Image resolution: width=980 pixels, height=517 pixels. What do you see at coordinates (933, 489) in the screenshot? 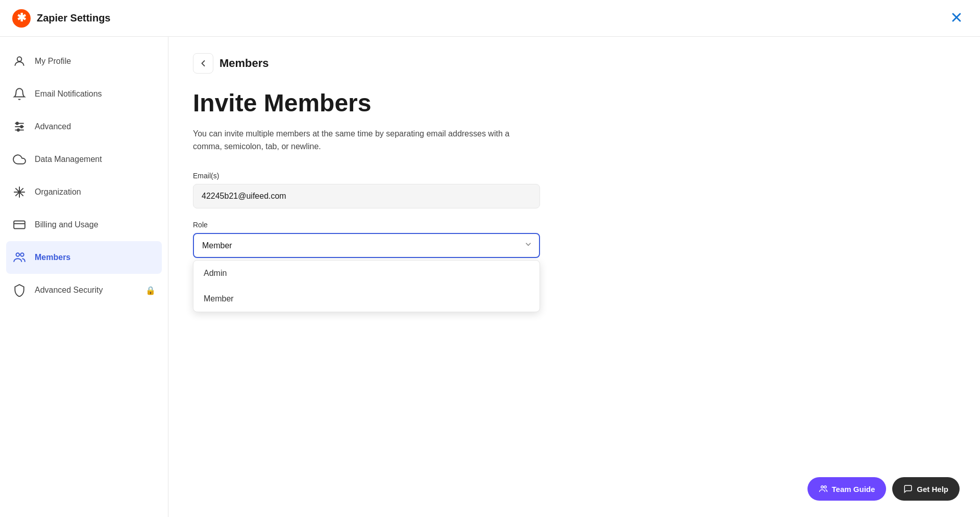
I see `get-help-label: Get Help` at bounding box center [933, 489].